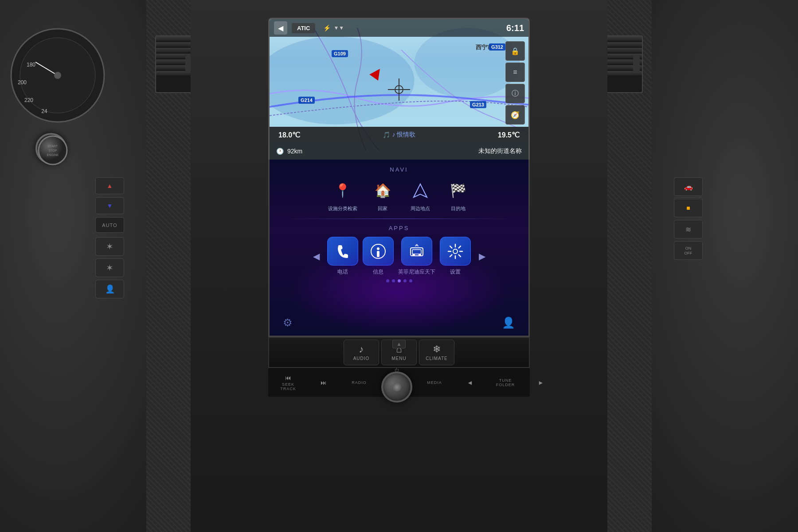  I want to click on music-title: ♪ 恨情歌, so click(404, 135).